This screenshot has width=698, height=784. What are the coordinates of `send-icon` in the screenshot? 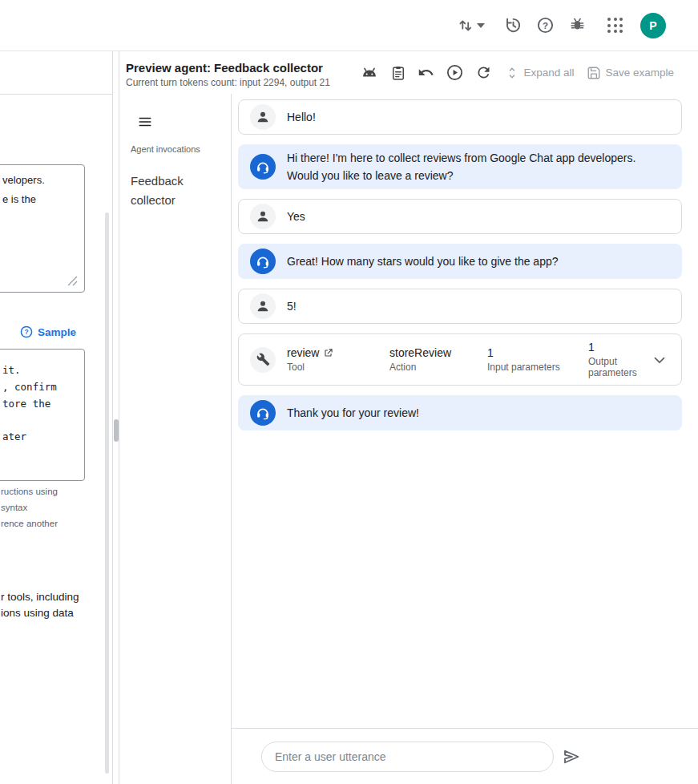 It's located at (571, 757).